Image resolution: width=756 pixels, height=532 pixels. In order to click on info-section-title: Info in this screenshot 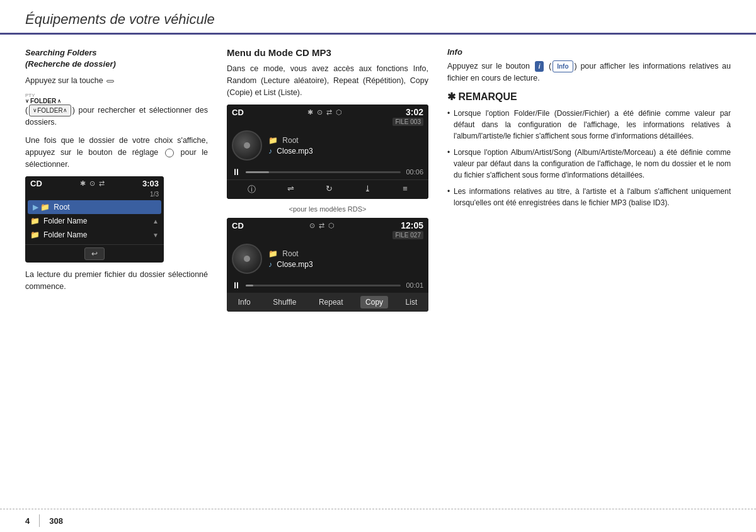, I will do `click(589, 52)`.